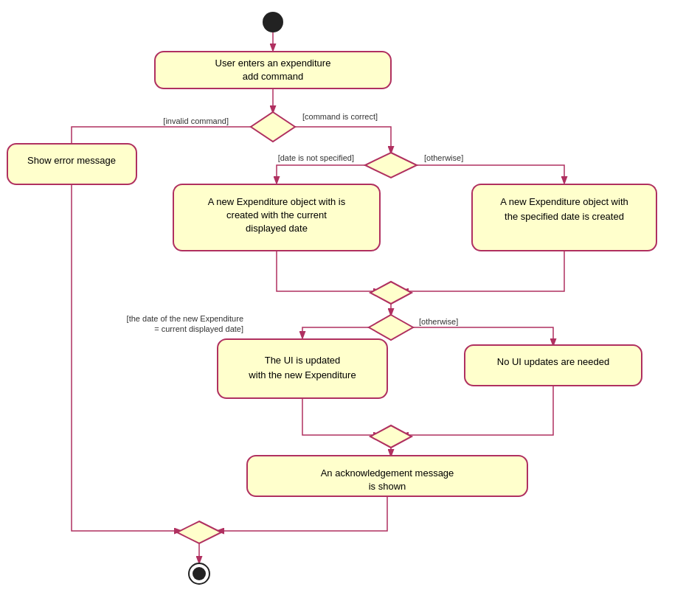 This screenshot has width=700, height=598. I want to click on create-specified-text2: the specified date is created, so click(564, 217).